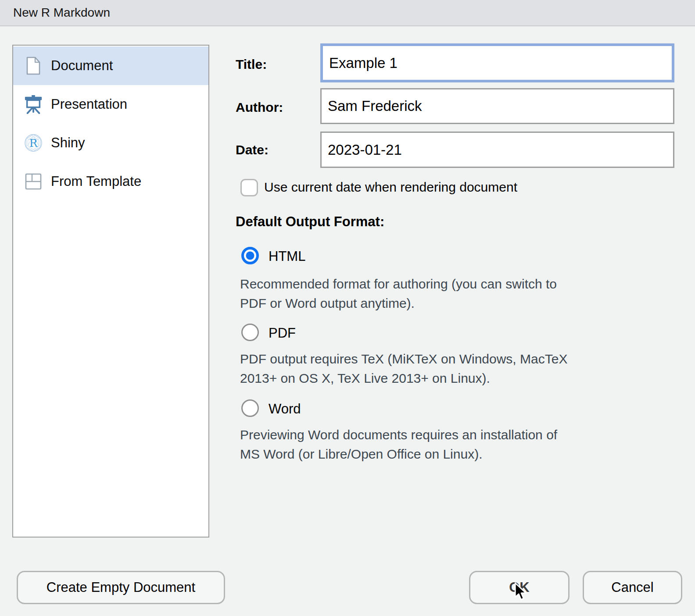 The height and width of the screenshot is (616, 695). Describe the element at coordinates (61, 13) in the screenshot. I see `dialog-title: New R Markdown` at that location.